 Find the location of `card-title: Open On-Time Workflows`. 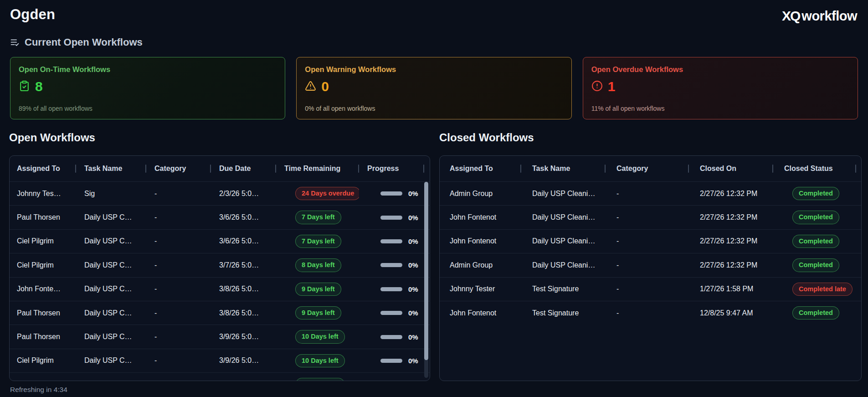

card-title: Open On-Time Workflows is located at coordinates (148, 69).